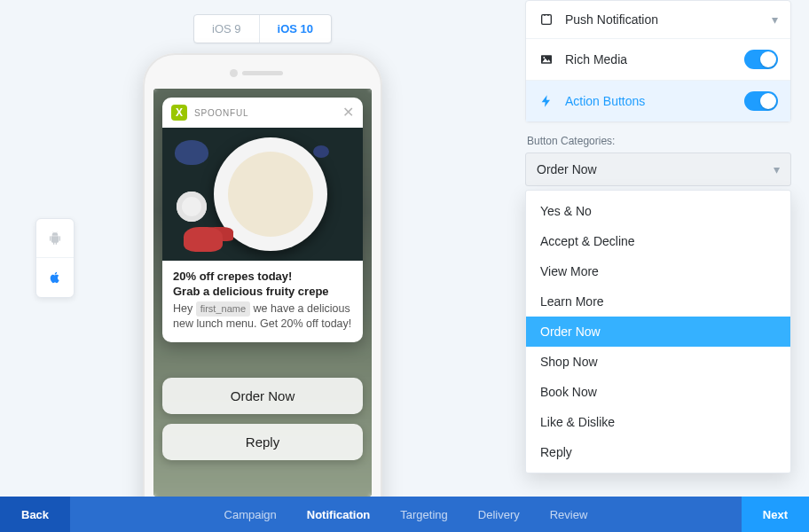 The height and width of the screenshot is (532, 809). What do you see at coordinates (263, 28) in the screenshot?
I see `os-version-tabs: iOS 9 iOS 10` at bounding box center [263, 28].